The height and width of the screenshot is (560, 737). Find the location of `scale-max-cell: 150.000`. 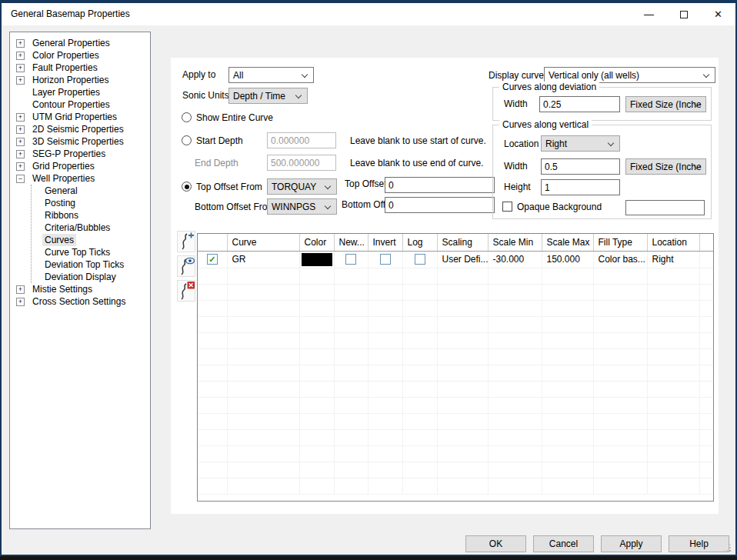

scale-max-cell: 150.000 is located at coordinates (568, 259).